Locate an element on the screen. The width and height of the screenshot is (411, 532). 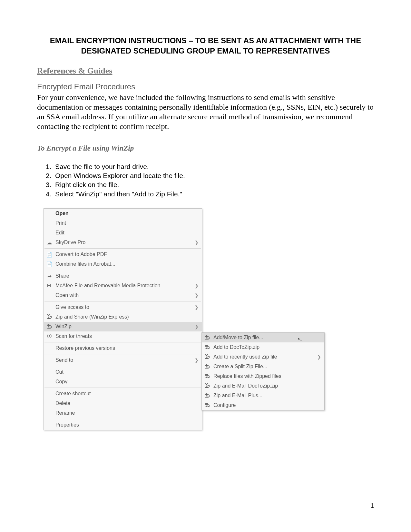
page-number: 1 is located at coordinates (372, 506).